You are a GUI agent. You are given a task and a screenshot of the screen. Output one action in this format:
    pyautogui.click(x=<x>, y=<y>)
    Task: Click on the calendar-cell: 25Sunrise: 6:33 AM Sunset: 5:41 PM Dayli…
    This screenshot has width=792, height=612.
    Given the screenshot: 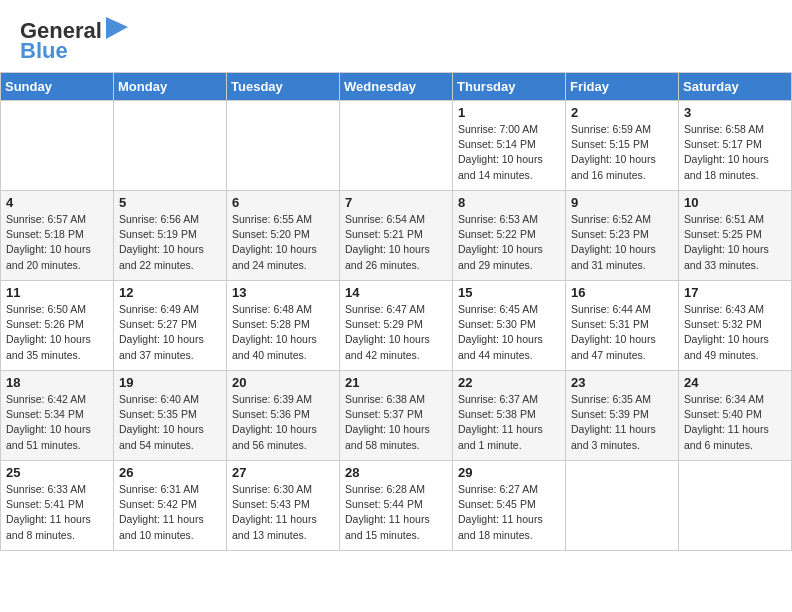 What is the action you would take?
    pyautogui.click(x=58, y=506)
    